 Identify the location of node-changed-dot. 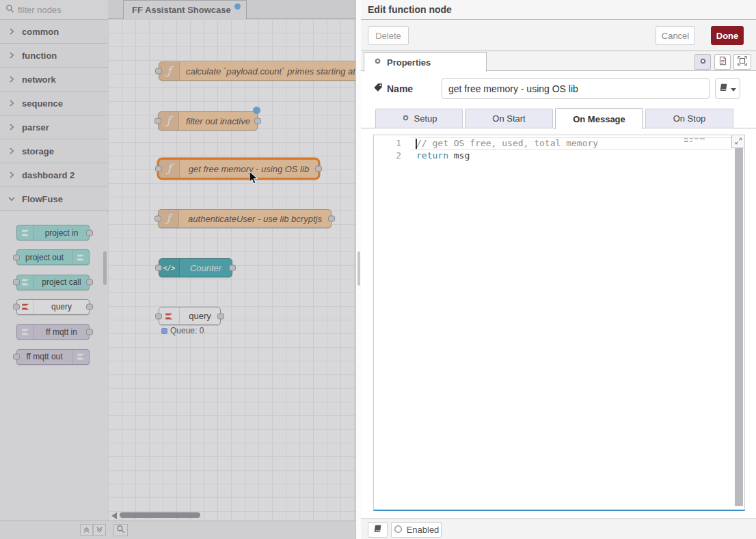
(257, 111).